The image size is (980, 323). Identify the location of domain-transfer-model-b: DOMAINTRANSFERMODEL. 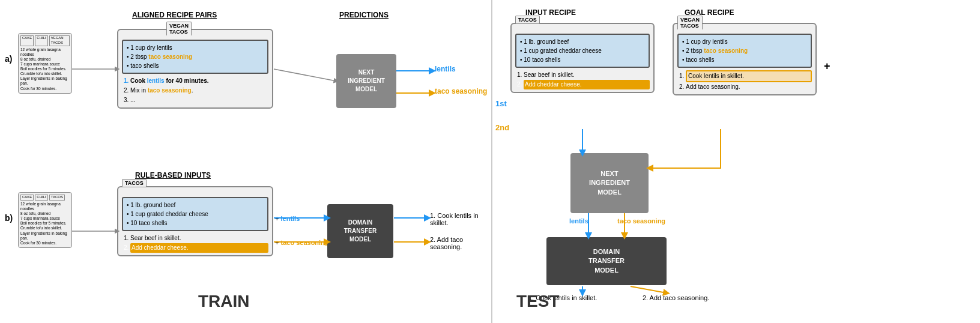
(360, 231).